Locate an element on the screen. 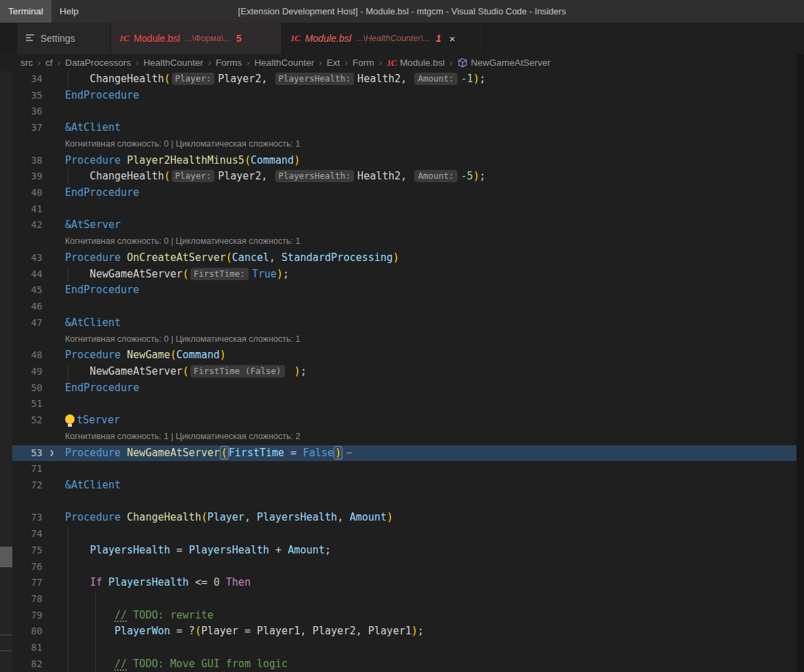 The height and width of the screenshot is (672, 804). token-txt is located at coordinates (223, 582).